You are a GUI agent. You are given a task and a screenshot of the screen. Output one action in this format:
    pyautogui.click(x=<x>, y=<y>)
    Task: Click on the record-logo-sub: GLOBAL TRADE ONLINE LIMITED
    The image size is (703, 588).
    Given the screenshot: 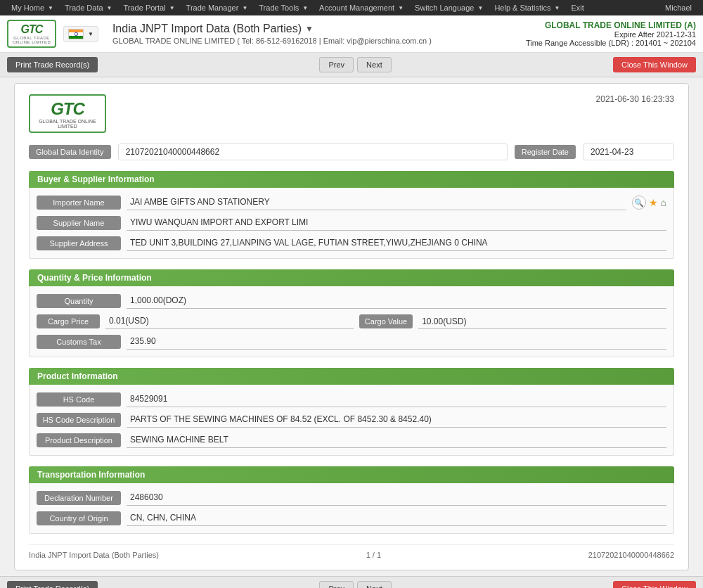 What is the action you would take?
    pyautogui.click(x=67, y=124)
    